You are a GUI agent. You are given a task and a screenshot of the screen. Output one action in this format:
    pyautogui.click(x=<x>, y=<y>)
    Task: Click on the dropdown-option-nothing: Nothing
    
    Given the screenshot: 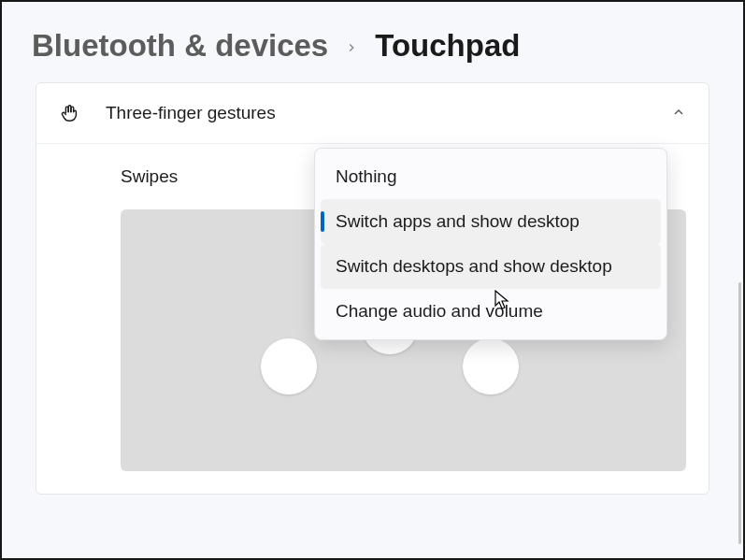 What is the action you would take?
    pyautogui.click(x=491, y=177)
    